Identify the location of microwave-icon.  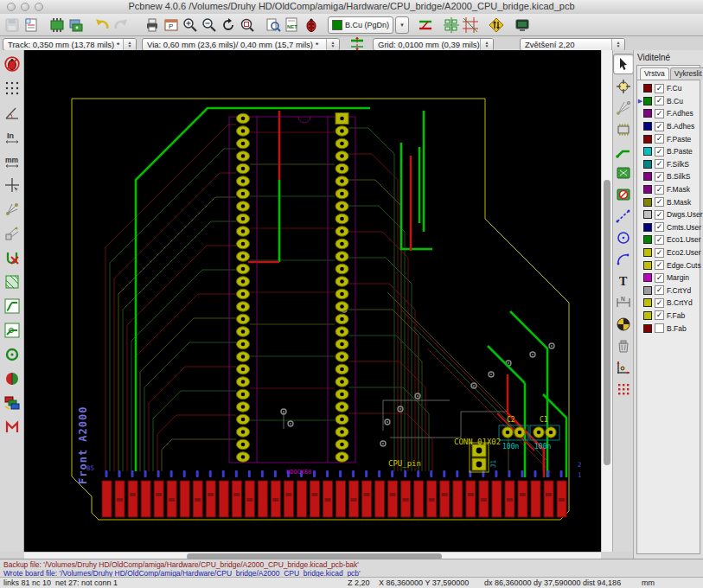
(12, 427).